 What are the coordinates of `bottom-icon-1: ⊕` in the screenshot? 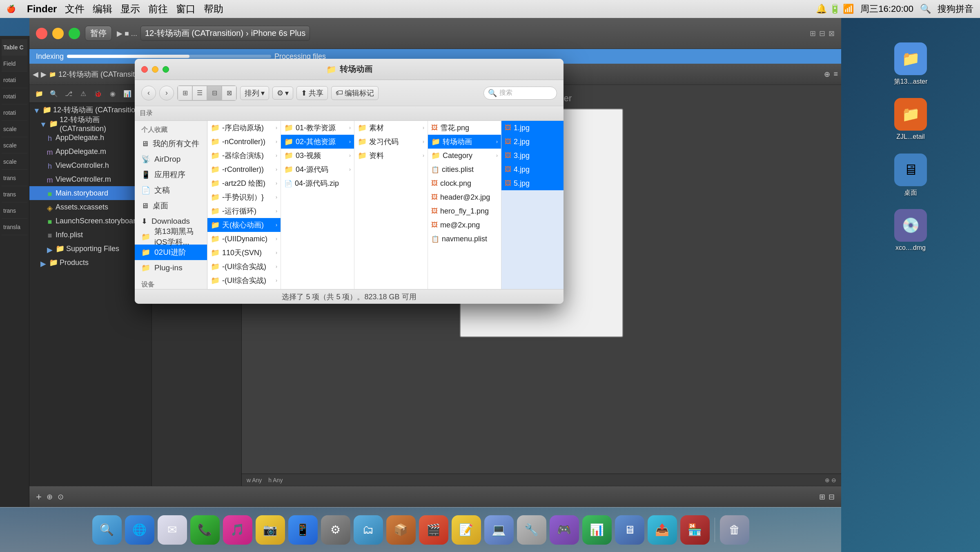 It's located at (50, 497).